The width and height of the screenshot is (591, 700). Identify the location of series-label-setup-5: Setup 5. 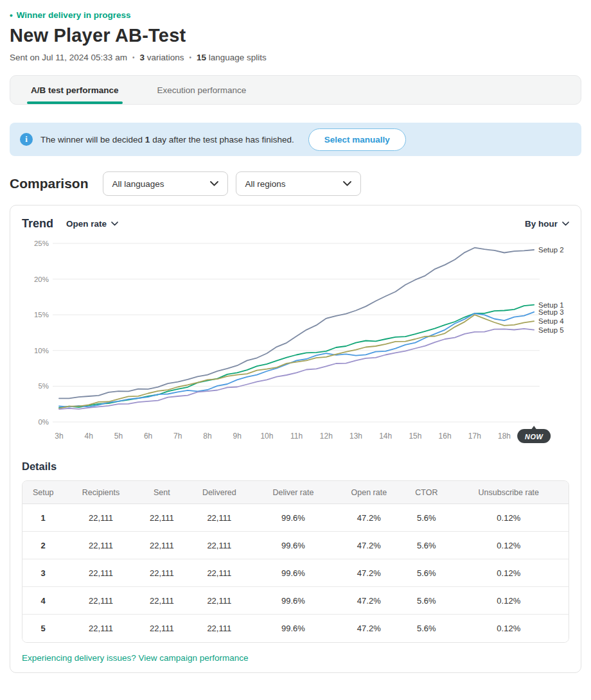
(551, 330).